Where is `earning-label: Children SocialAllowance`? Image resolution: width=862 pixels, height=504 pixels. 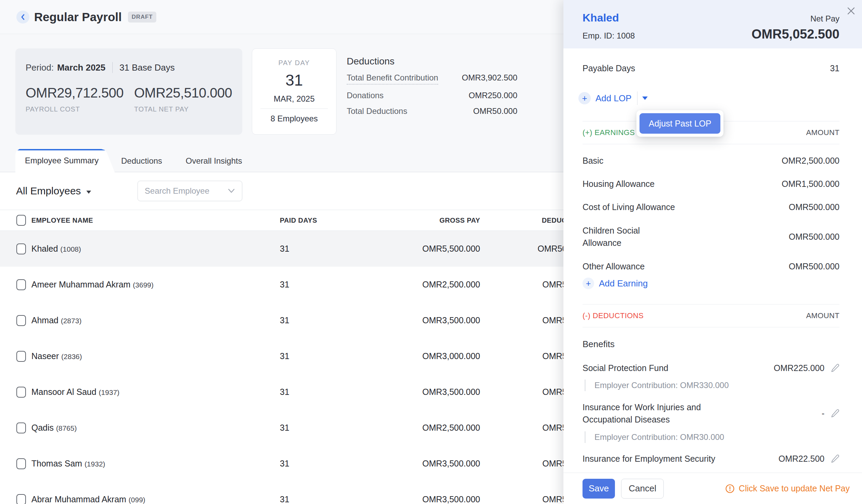 earning-label: Children SocialAllowance is located at coordinates (611, 237).